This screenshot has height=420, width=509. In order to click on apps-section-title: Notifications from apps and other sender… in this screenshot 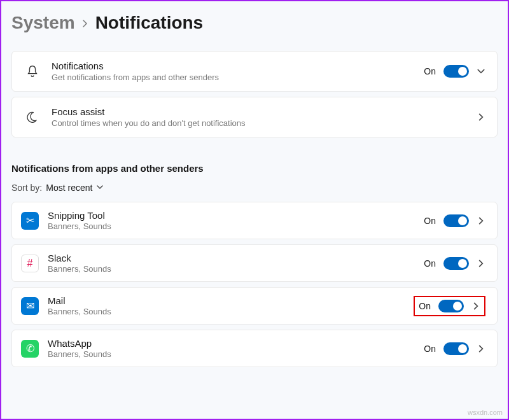, I will do `click(254, 168)`.